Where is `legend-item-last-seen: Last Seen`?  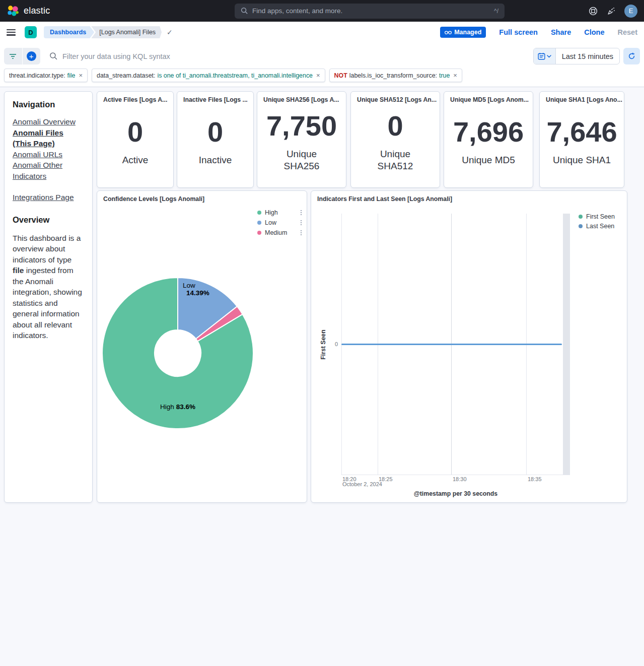 legend-item-last-seen: Last Seen is located at coordinates (601, 226).